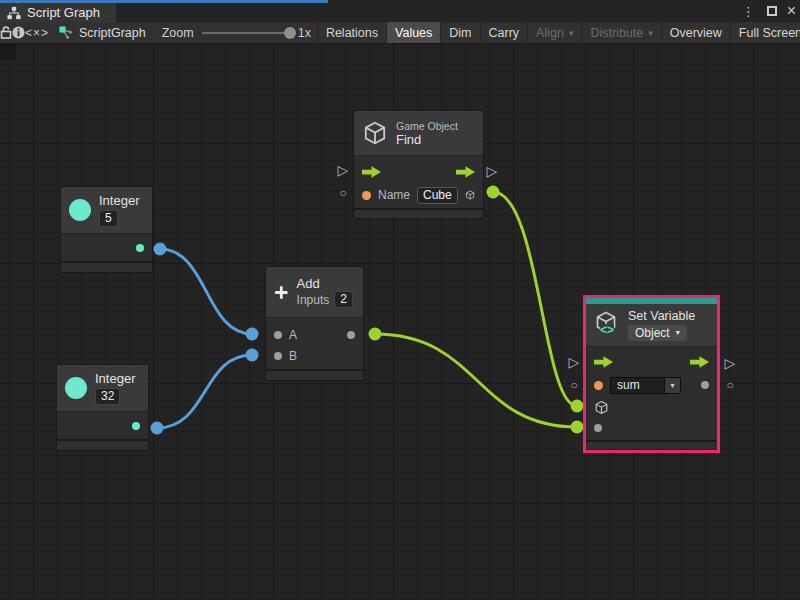  I want to click on lock-button, so click(6, 32).